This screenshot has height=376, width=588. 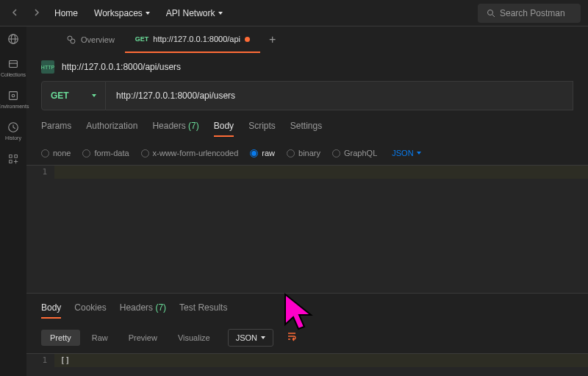 I want to click on body-type-graphql: GraphQL, so click(x=354, y=153).